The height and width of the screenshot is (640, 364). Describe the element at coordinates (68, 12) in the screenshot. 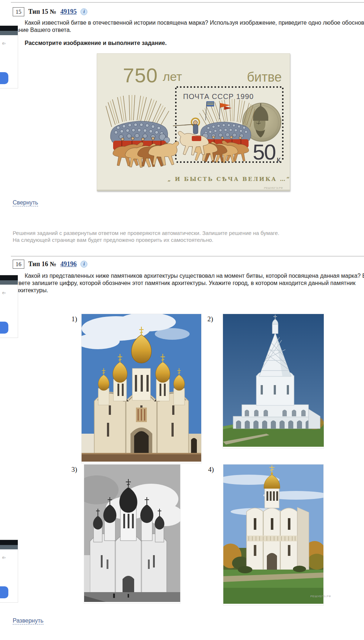

I see `task15-id-link: 49195` at that location.